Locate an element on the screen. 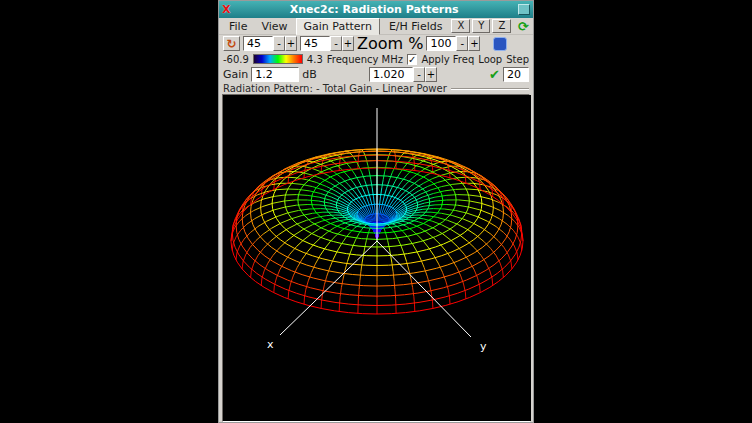 The width and height of the screenshot is (752, 423). menu-view: View is located at coordinates (274, 26).